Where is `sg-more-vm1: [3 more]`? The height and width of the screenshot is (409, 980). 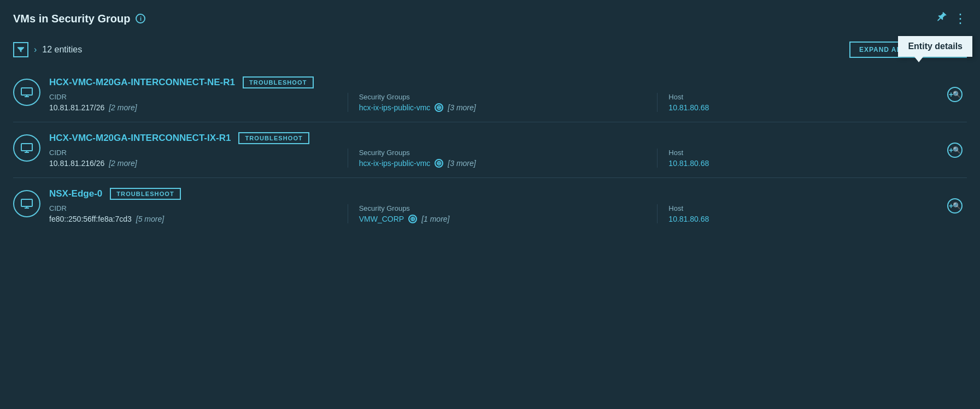
sg-more-vm1: [3 more] is located at coordinates (461, 108).